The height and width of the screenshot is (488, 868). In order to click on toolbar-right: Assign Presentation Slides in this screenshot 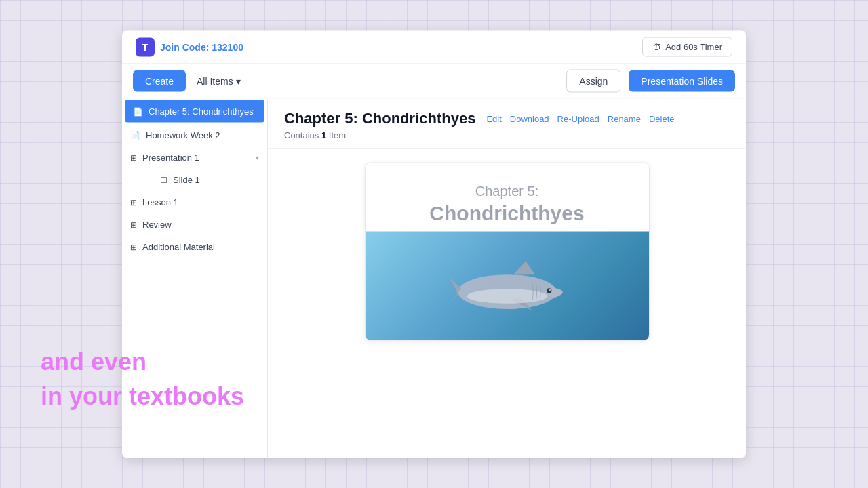, I will do `click(651, 81)`.